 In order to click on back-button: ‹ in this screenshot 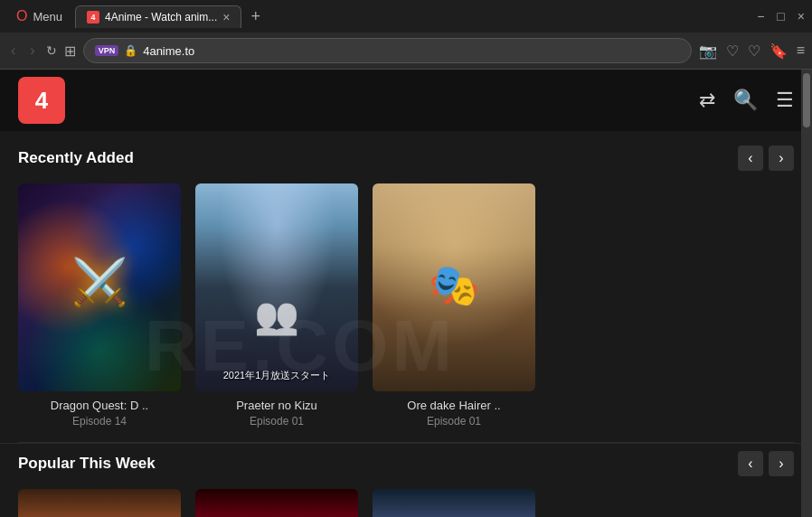, I will do `click(13, 51)`.